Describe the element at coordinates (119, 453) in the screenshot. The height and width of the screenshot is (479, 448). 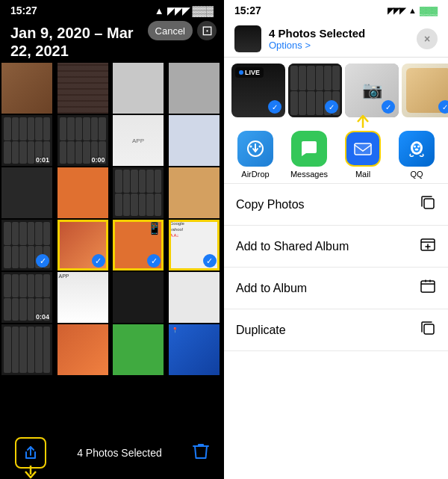
I see `selected-count-label: 4 Photos Selected` at that location.